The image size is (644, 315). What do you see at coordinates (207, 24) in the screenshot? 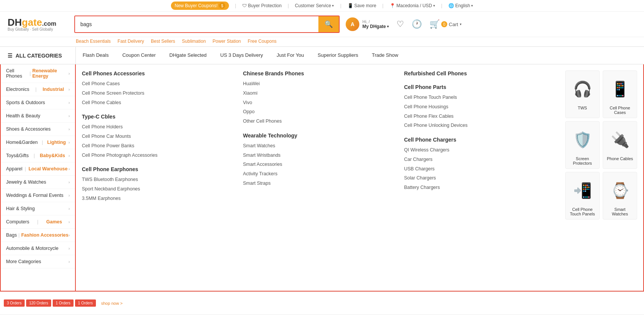
I see `search-bar: 🔍` at bounding box center [207, 24].